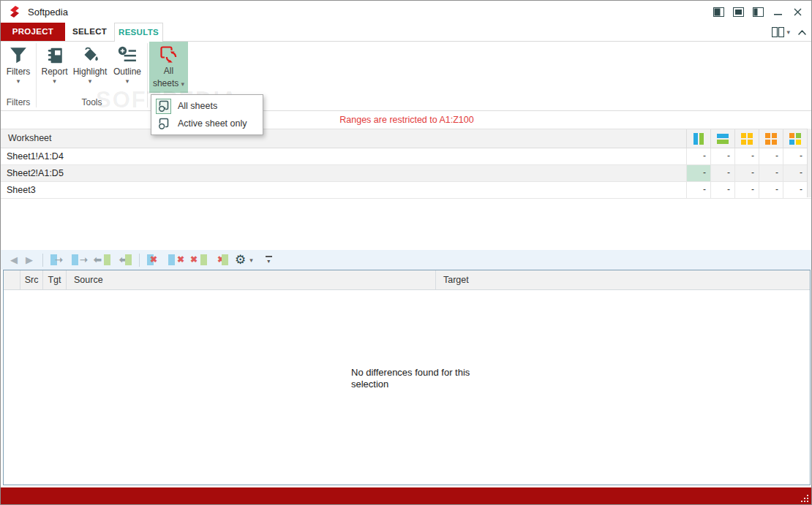 This screenshot has width=812, height=505. I want to click on highlight-button: Highlight, so click(90, 67).